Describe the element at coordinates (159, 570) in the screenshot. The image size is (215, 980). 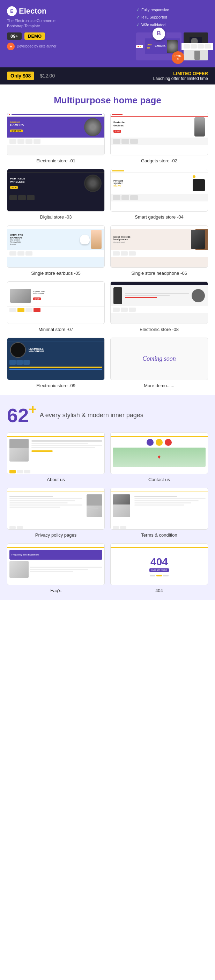
I see `error-subtitle: PAGE NOT FOUND` at that location.